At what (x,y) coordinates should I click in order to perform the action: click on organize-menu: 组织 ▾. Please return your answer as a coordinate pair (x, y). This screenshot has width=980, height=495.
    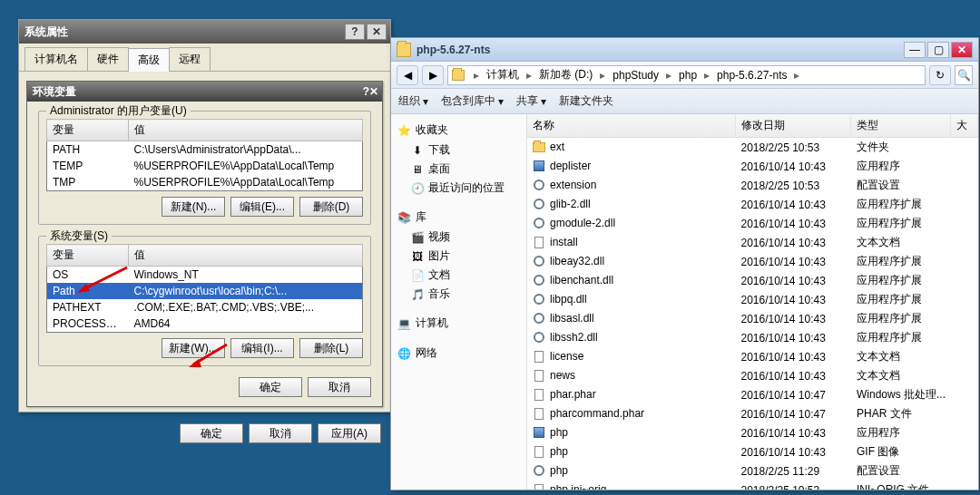
    Looking at the image, I should click on (414, 102).